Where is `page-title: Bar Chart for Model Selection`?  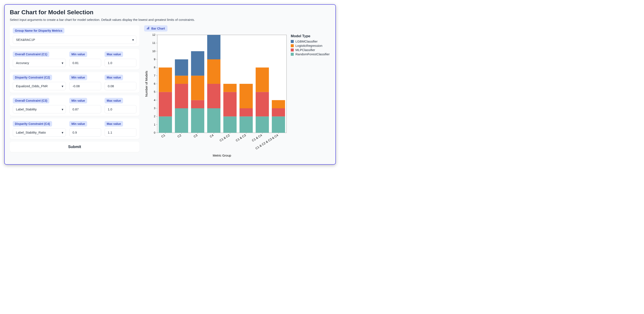
page-title: Bar Chart for Model Selection is located at coordinates (170, 13).